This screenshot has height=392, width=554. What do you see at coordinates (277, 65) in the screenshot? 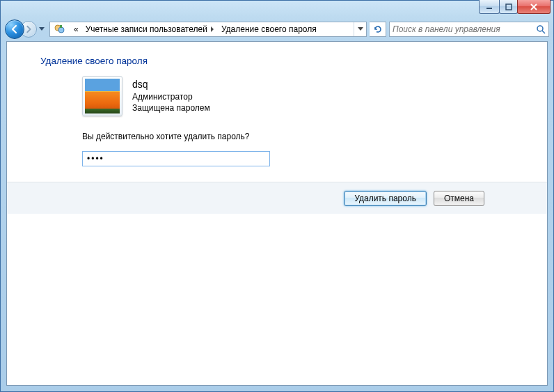
I see `page-title: Удаление своего пароля` at bounding box center [277, 65].